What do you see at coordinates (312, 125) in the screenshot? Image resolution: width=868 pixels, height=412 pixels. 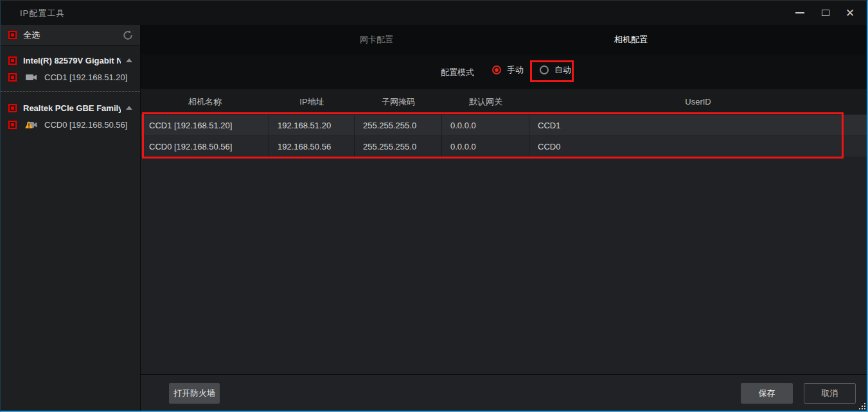 I see `cell-ip-address: 192.168.51.20` at bounding box center [312, 125].